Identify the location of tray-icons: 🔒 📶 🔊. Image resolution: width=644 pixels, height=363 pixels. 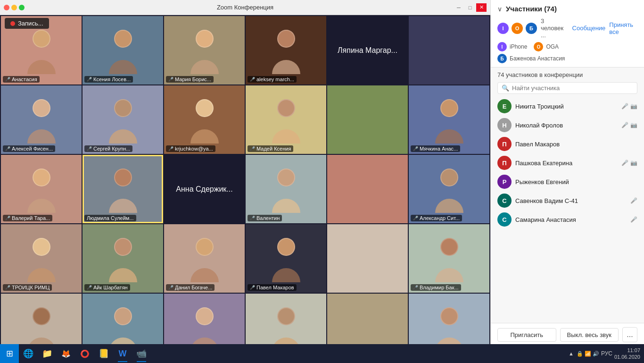
(588, 354).